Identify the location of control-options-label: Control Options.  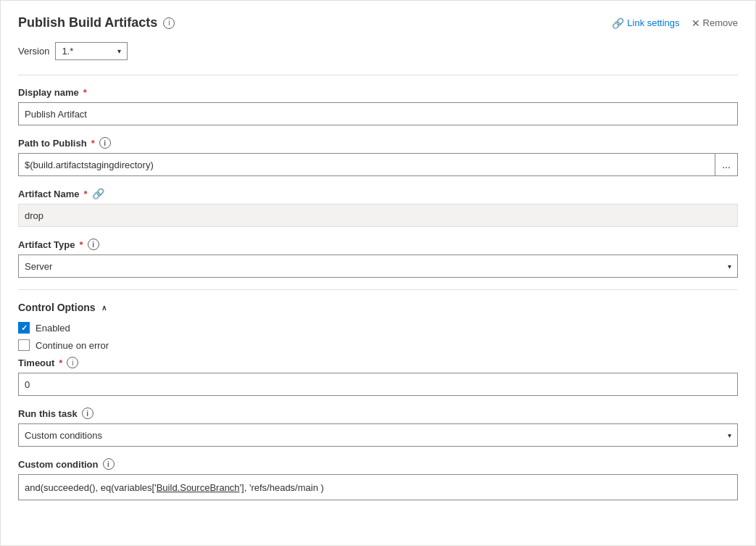
(57, 307).